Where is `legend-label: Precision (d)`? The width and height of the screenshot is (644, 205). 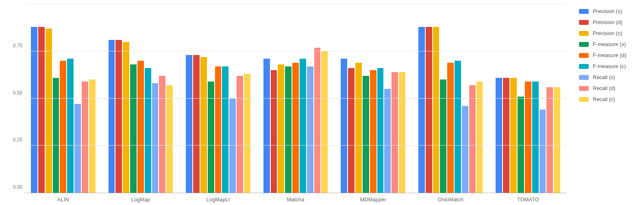 legend-label: Precision (d) is located at coordinates (607, 22).